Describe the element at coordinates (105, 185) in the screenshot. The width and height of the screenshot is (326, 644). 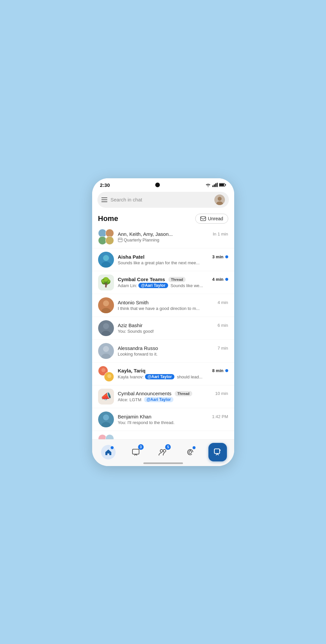
I see `status-time: 2:30` at that location.